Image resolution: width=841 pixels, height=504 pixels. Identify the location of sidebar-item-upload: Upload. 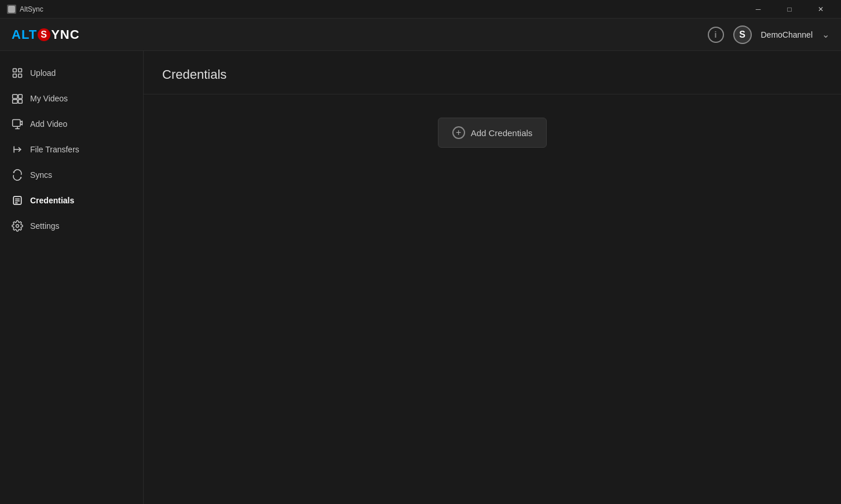
(72, 73).